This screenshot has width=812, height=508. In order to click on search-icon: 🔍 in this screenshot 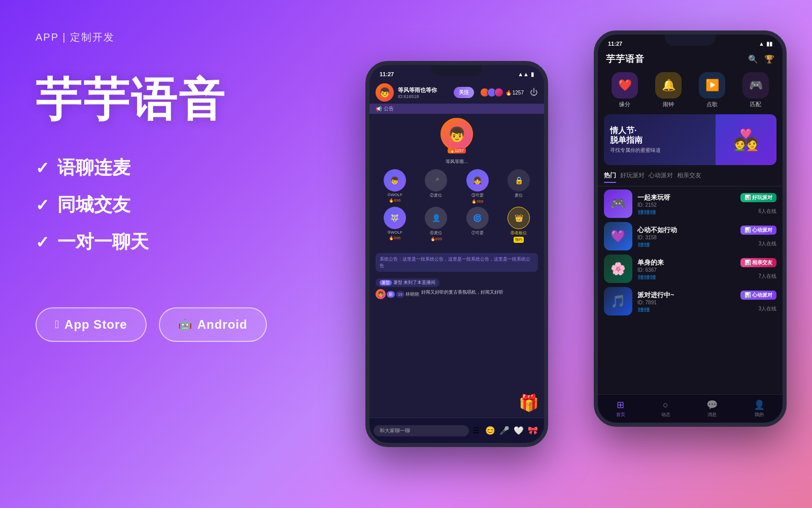, I will do `click(753, 59)`.